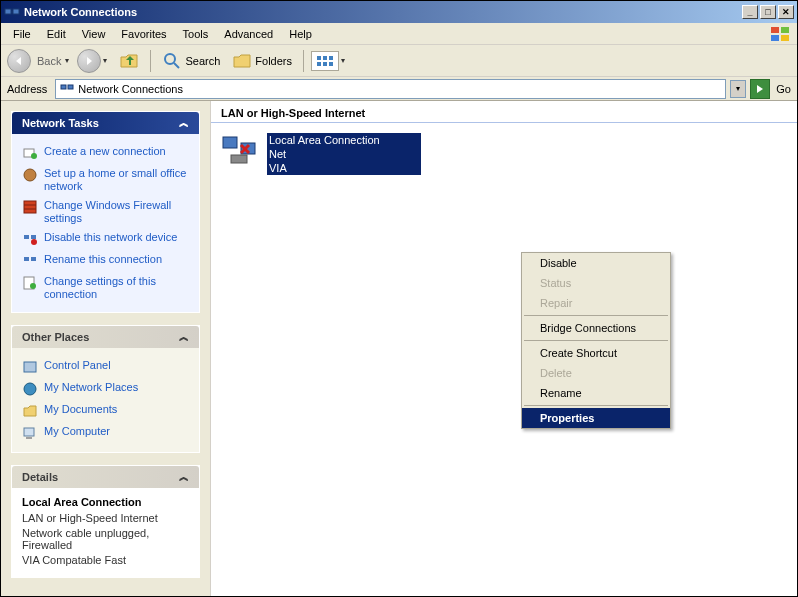 The image size is (798, 597). Describe the element at coordinates (12, 12) in the screenshot. I see `network-connections-icon` at that location.